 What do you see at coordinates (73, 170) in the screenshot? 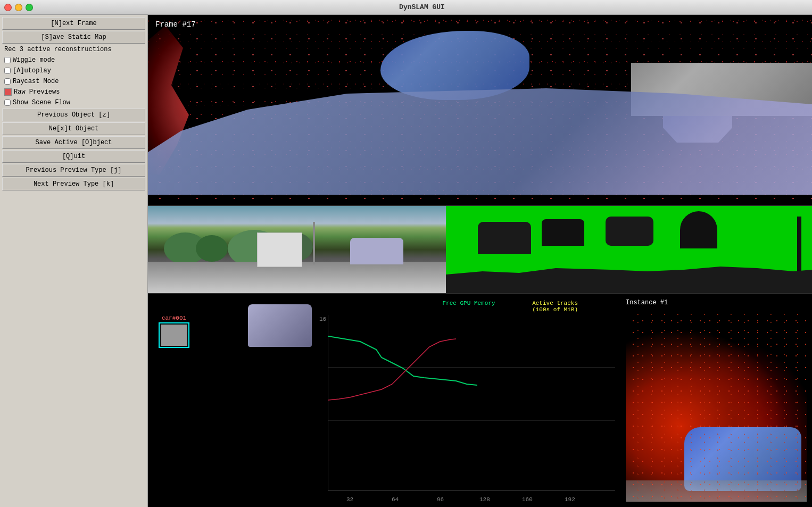
I see `prev-preview-type-button: Previous Preview Type [j]` at bounding box center [73, 170].